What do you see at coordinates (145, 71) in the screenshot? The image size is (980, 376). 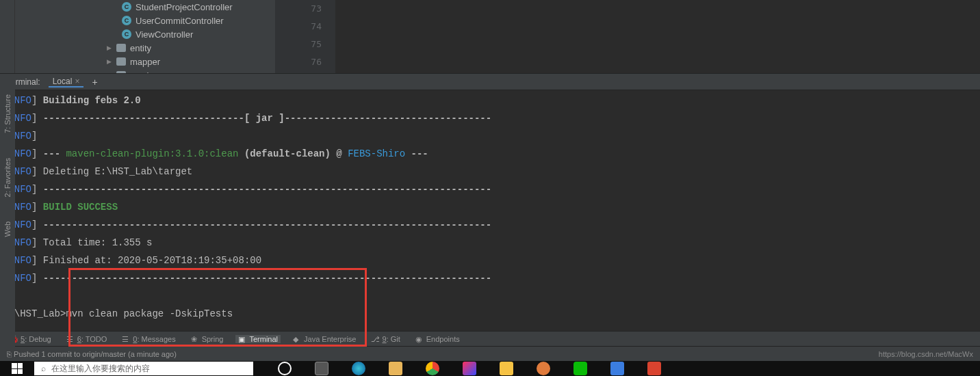 I see `tree-item: ▶service` at bounding box center [145, 71].